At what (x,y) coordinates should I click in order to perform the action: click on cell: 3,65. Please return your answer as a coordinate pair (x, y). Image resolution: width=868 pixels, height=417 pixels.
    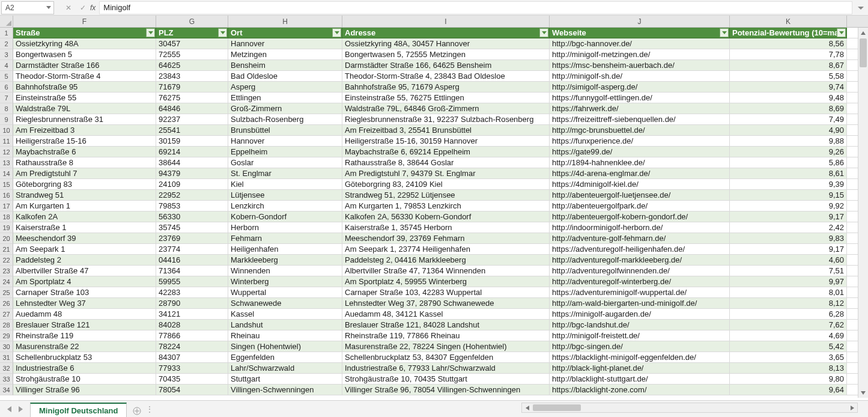
    Looking at the image, I should click on (788, 358).